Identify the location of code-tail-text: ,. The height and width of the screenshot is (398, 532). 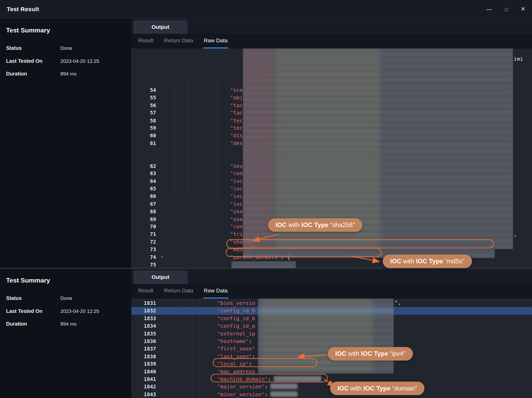
(515, 235).